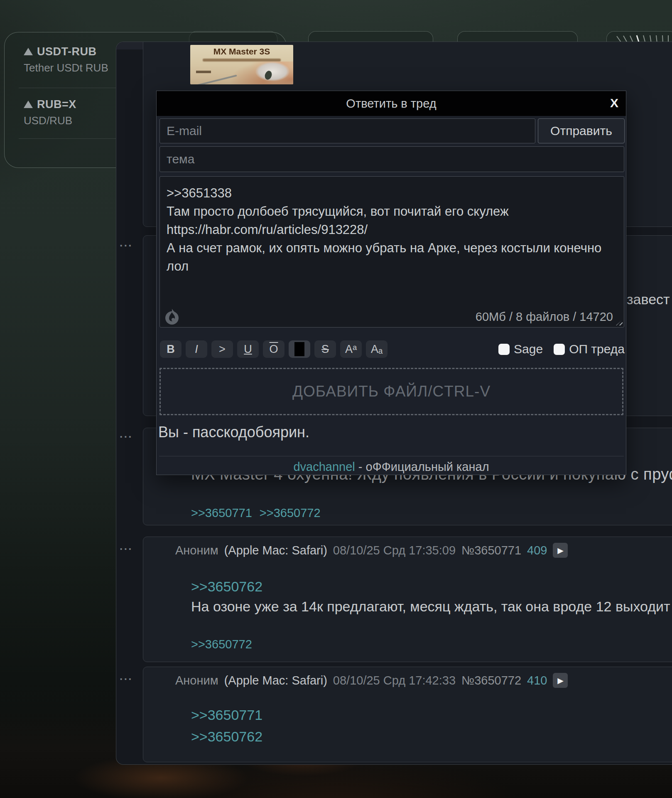 Image resolution: width=672 pixels, height=798 pixels. Describe the element at coordinates (391, 392) in the screenshot. I see `dropzone-label: ДОБАВИТЬ ФАЙЛ/CTRL-V` at that location.